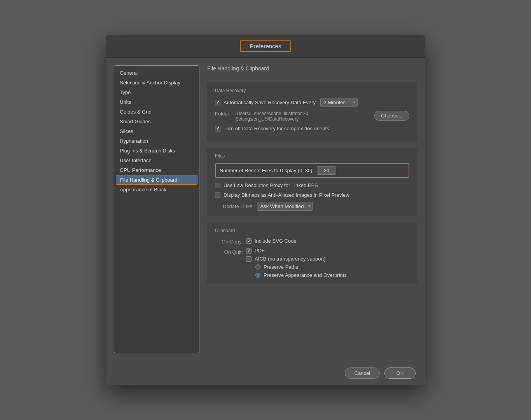 This screenshot has width=531, height=420. Describe the element at coordinates (266, 46) in the screenshot. I see `title-bar: Preferences` at that location.